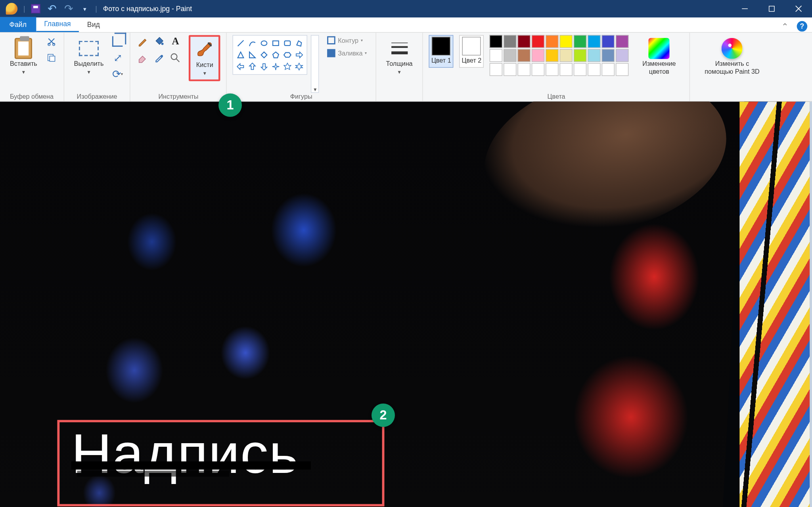  What do you see at coordinates (253, 44) in the screenshot?
I see `shape-curve` at bounding box center [253, 44].